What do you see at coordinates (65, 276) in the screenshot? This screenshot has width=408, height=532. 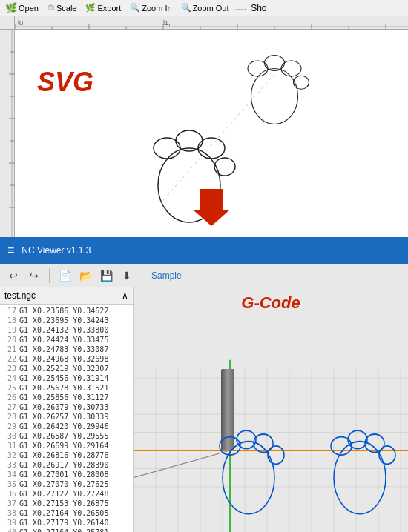 I see `file-new-button: 📄` at bounding box center [65, 276].